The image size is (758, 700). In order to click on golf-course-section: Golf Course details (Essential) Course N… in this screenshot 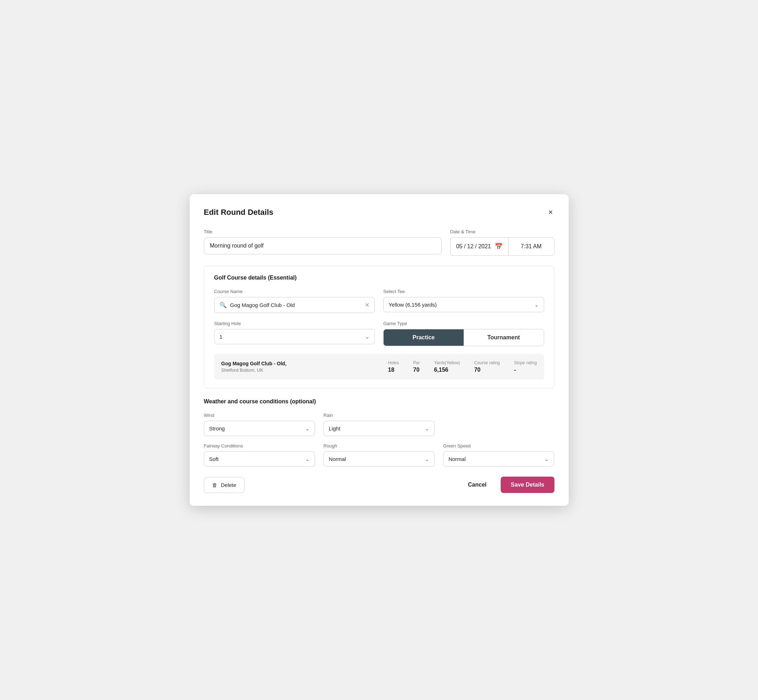, I will do `click(379, 327)`.